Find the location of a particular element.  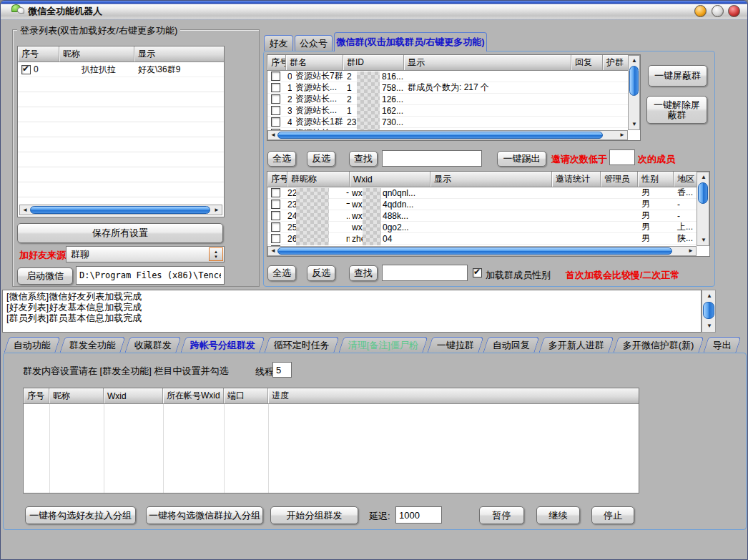

members-select-all-button: 全选 is located at coordinates (282, 273).